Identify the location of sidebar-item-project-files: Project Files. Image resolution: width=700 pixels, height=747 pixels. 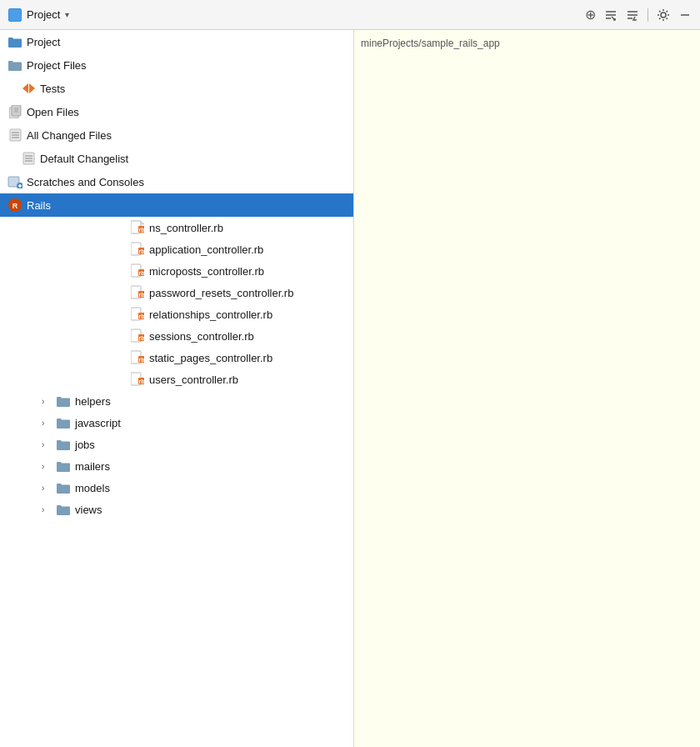
(177, 65).